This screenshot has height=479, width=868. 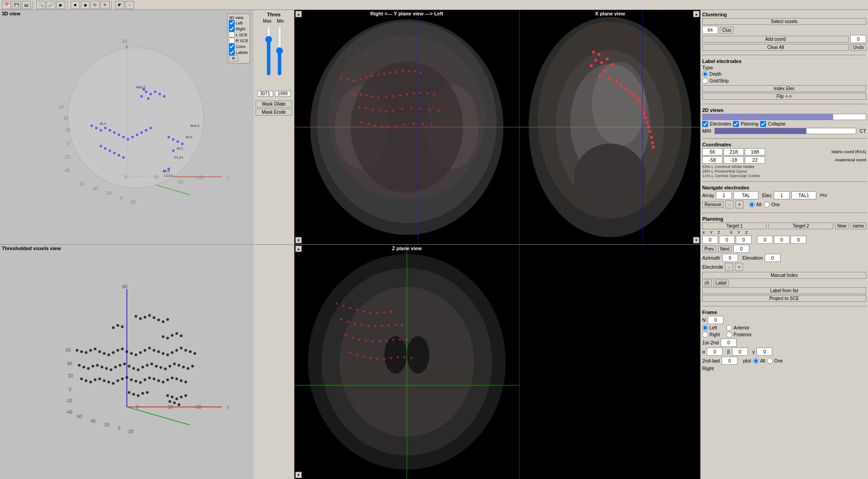 What do you see at coordinates (715, 352) in the screenshot?
I see `alpha-input` at bounding box center [715, 352].